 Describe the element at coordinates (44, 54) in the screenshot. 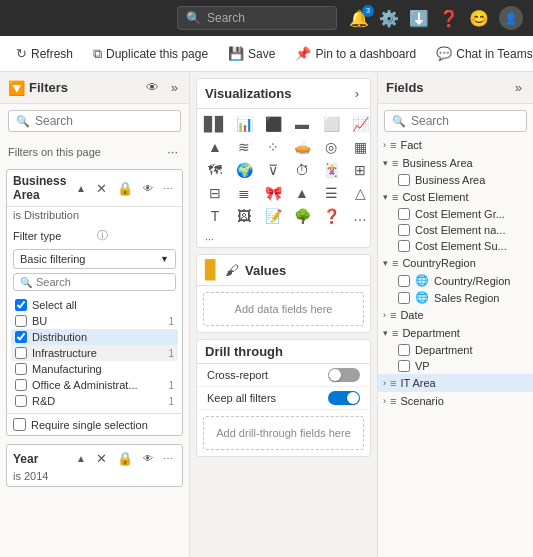

I see `refresh-button: ↻ Refresh` at that location.